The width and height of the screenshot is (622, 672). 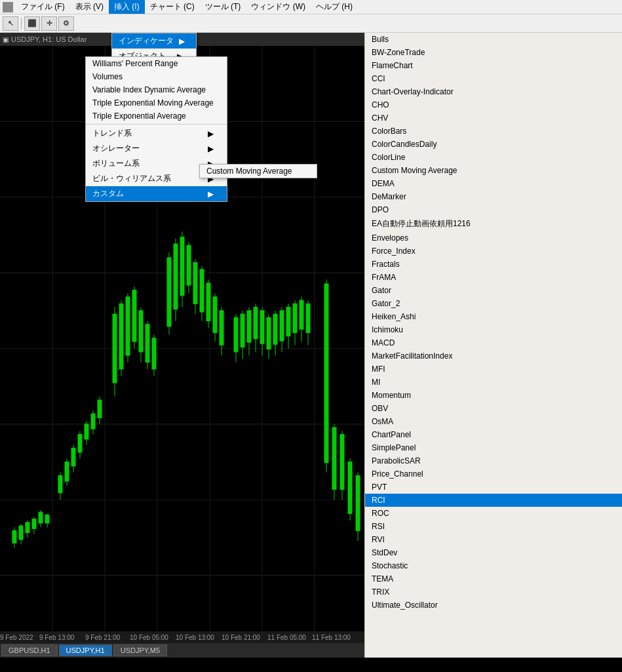 What do you see at coordinates (132, 178) in the screenshot?
I see `submenu-bill-label: ビル・ウィリアムス系` at bounding box center [132, 178].